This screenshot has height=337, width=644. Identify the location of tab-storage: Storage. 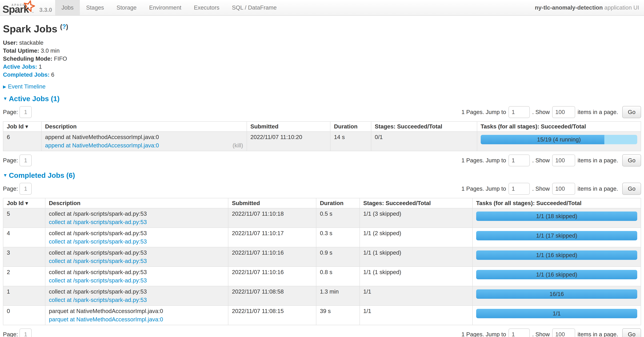
(126, 7).